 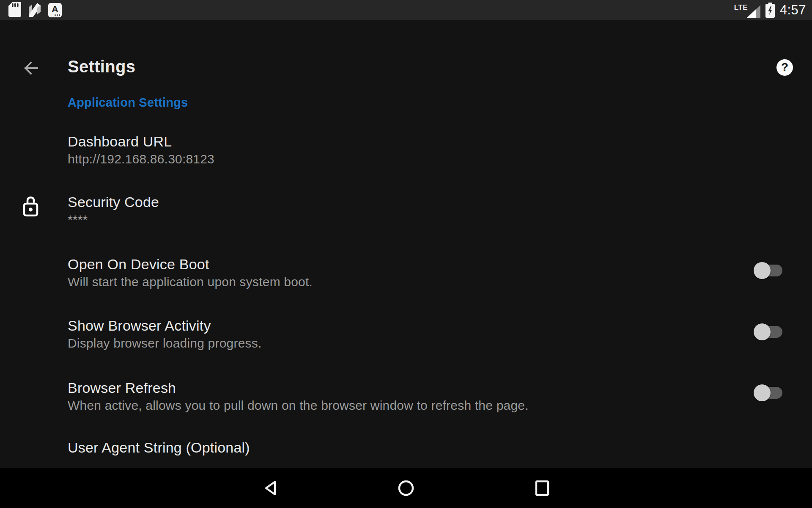 What do you see at coordinates (298, 396) in the screenshot?
I see `setting-row-browser-refresh: Browser Refresh When active, allows you …` at bounding box center [298, 396].